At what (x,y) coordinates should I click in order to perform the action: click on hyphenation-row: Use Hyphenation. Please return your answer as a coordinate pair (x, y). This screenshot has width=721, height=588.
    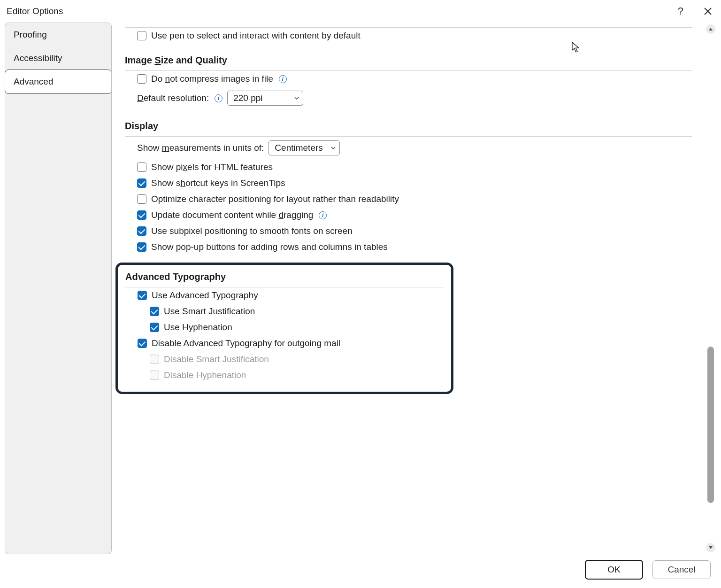
    Looking at the image, I should click on (291, 327).